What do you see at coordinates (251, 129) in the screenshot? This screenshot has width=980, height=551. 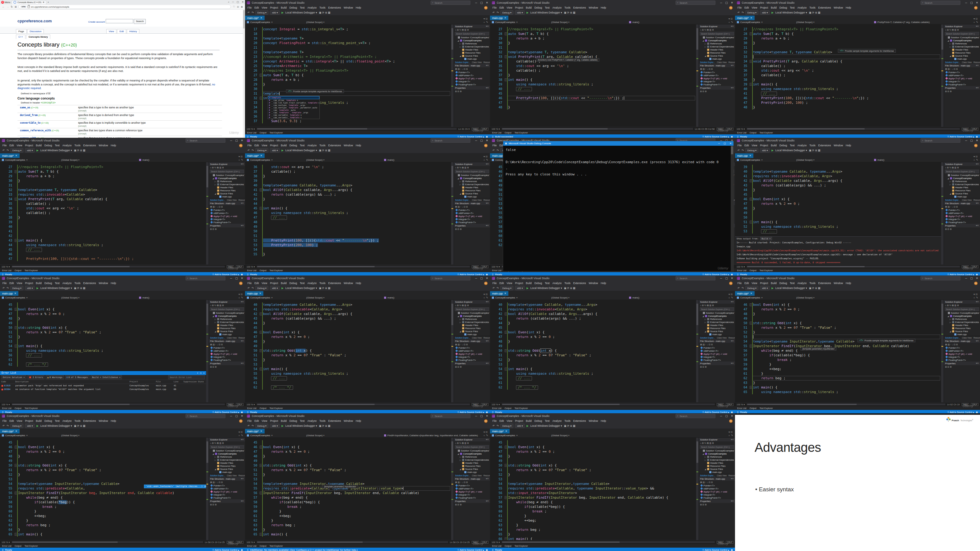 I see `zoom-dropdown: 100 % ▾` at bounding box center [251, 129].